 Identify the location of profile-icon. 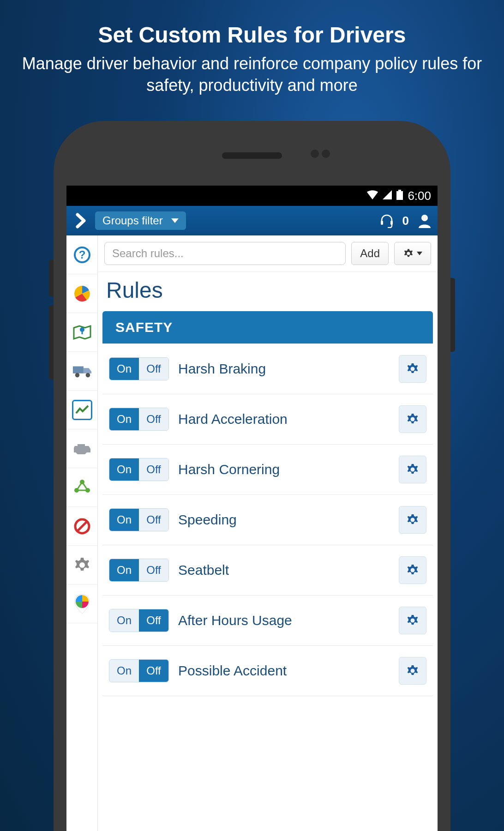
(425, 221).